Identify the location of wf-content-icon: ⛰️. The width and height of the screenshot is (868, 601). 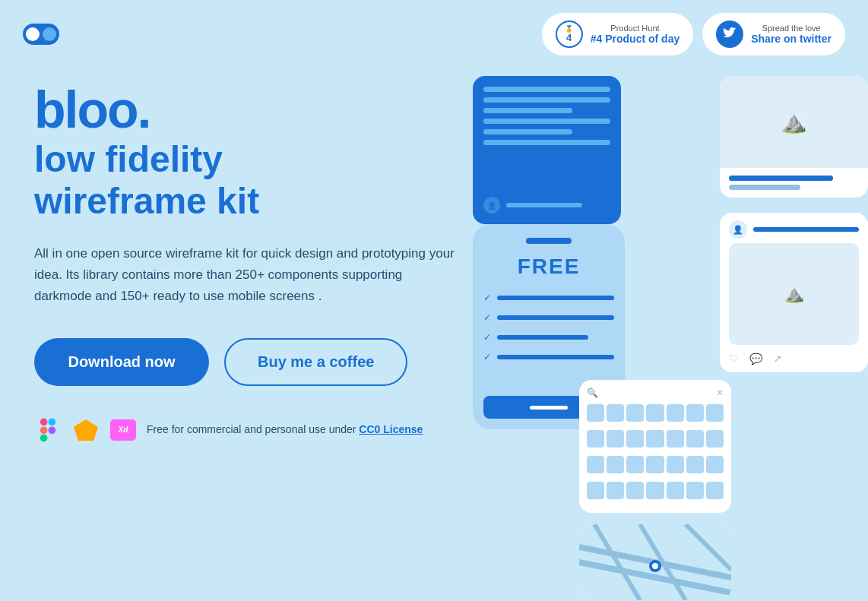
(794, 294).